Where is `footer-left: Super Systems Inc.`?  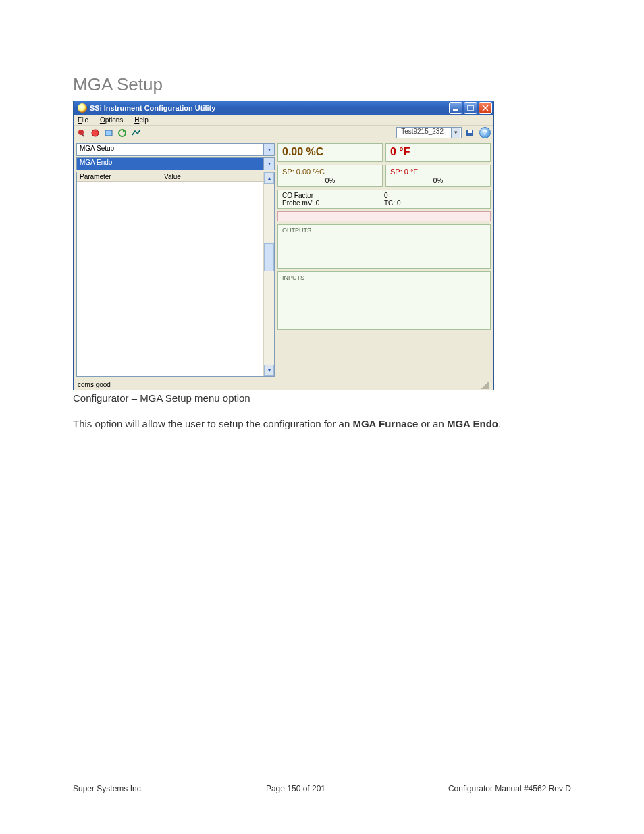
footer-left: Super Systems Inc. is located at coordinates (108, 789).